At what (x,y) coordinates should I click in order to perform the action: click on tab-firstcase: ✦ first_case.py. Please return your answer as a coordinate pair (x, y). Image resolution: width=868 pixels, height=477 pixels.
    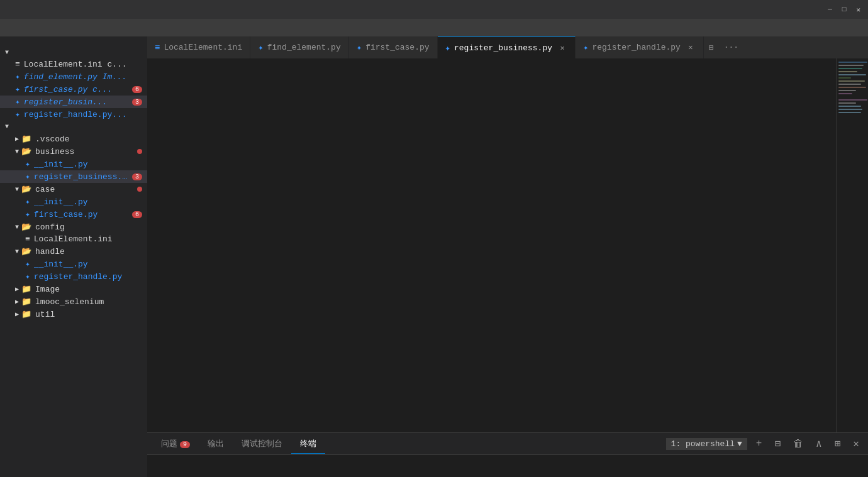
    Looking at the image, I should click on (394, 48).